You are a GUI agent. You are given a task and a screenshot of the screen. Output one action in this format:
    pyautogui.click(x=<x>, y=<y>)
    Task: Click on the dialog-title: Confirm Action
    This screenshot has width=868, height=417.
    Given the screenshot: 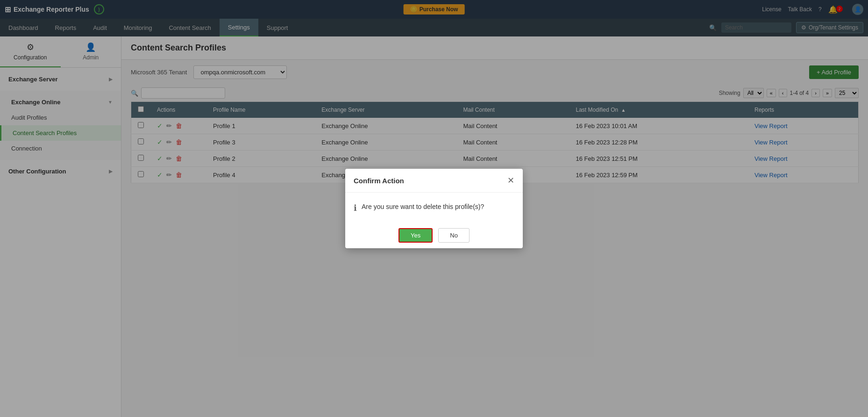 What is the action you would take?
    pyautogui.click(x=379, y=180)
    